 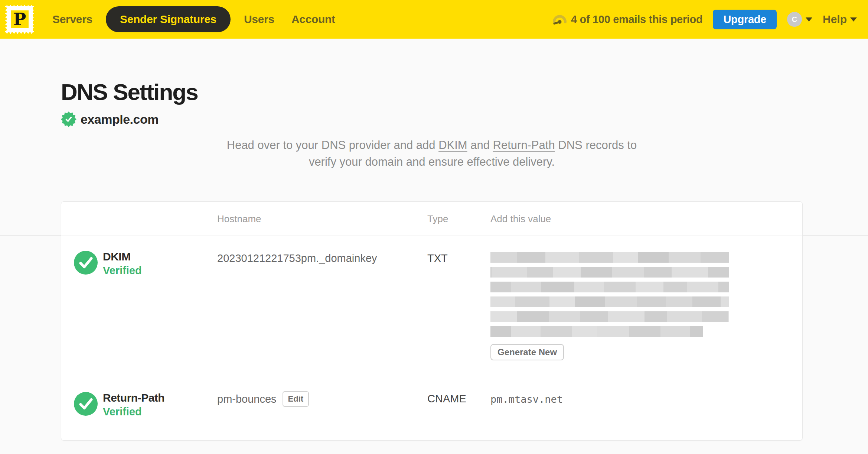 What do you see at coordinates (296, 399) in the screenshot?
I see `edit-button: Edit` at bounding box center [296, 399].